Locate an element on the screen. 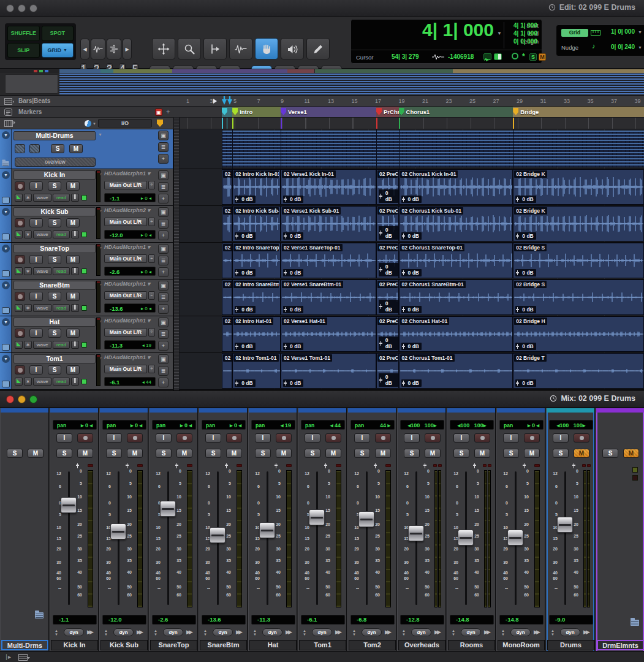  pan-view-arrow-icon: ▼ is located at coordinates (94, 124).